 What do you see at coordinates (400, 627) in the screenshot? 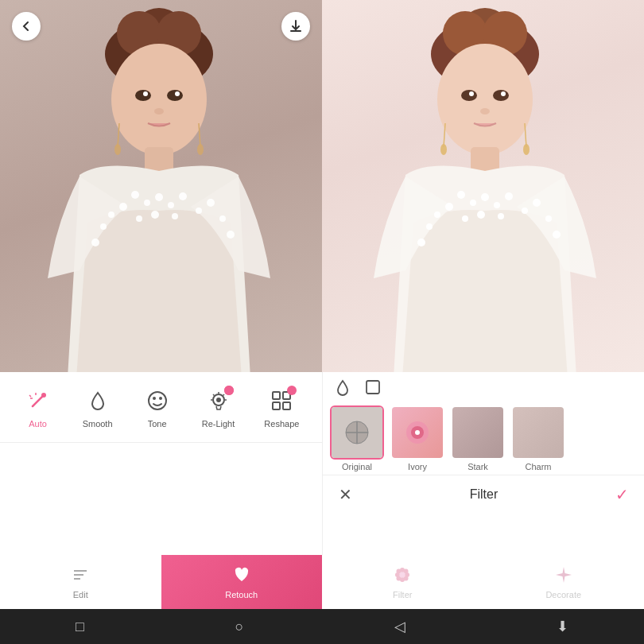
I see `nav-back-icon: ◁` at bounding box center [400, 627].